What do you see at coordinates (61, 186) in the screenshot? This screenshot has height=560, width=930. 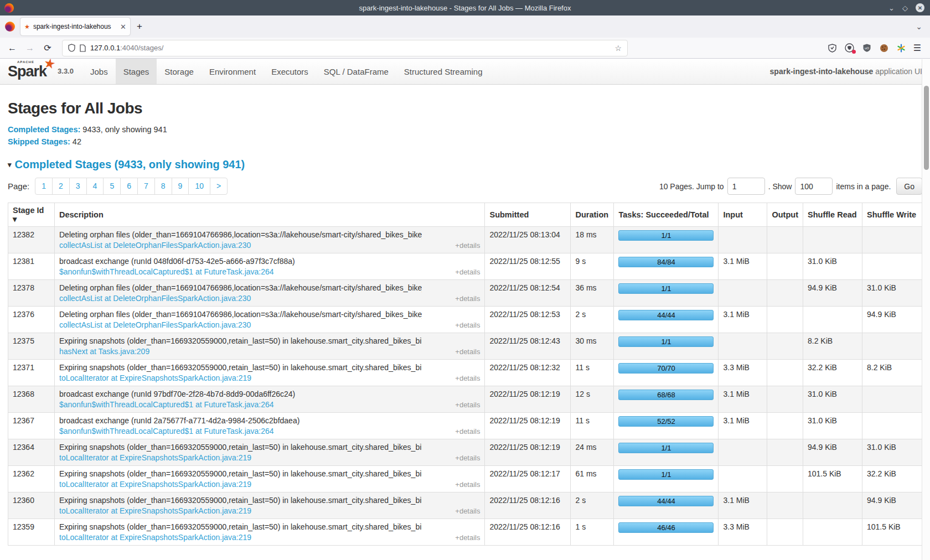 I see `page-button-2: 2` at bounding box center [61, 186].